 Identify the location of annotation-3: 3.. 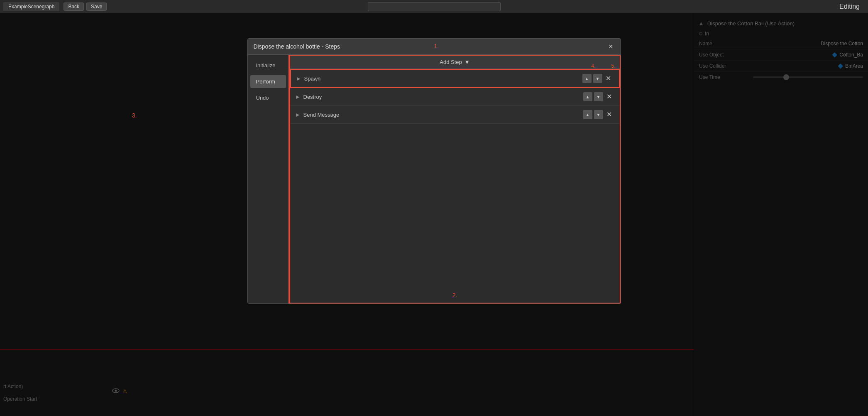
(134, 115).